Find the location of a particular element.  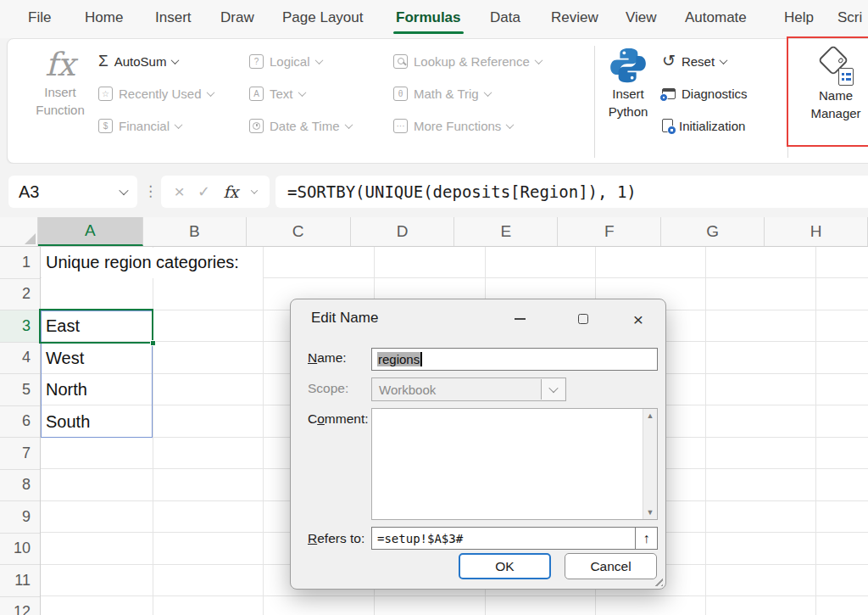

autosum-label: AutoSum is located at coordinates (141, 61).